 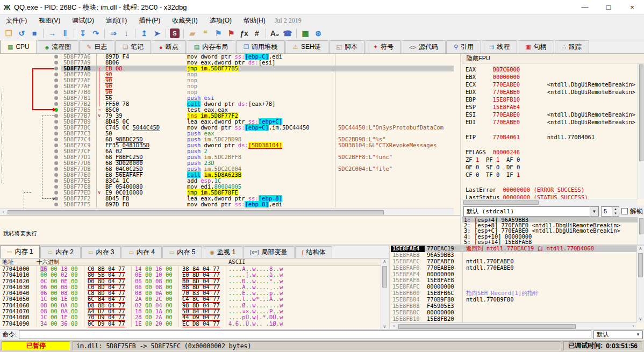 What do you see at coordinates (275, 33) in the screenshot?
I see `assembler-icon: A₂` at bounding box center [275, 33].